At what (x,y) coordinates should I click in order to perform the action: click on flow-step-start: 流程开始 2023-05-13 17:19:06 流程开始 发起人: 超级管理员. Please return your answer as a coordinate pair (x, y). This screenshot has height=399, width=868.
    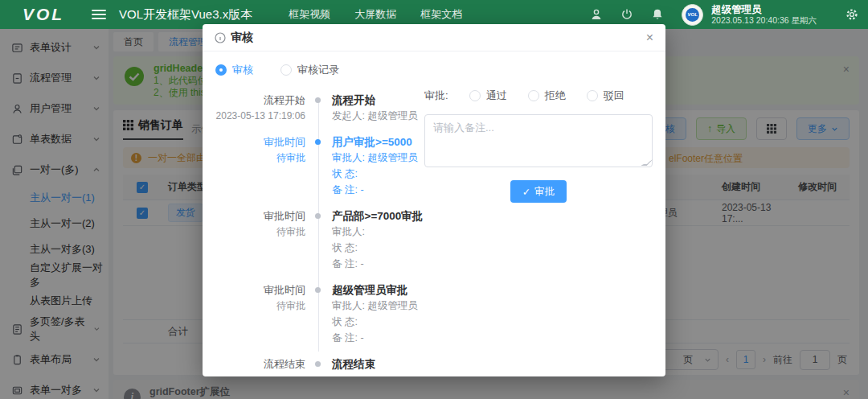
    Looking at the image, I should click on (321, 108).